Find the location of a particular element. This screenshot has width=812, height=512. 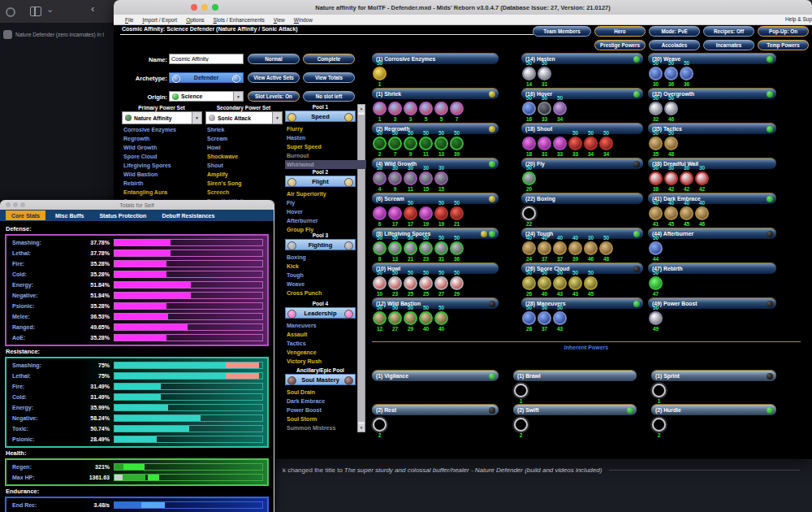

power-list-item-super-speed: Super Speed is located at coordinates (326, 146).